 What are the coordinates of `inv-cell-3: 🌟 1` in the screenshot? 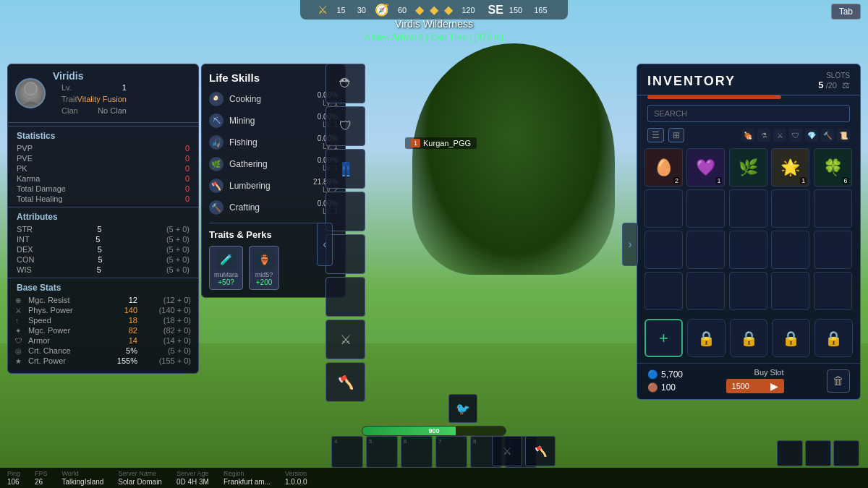 It's located at (790, 168).